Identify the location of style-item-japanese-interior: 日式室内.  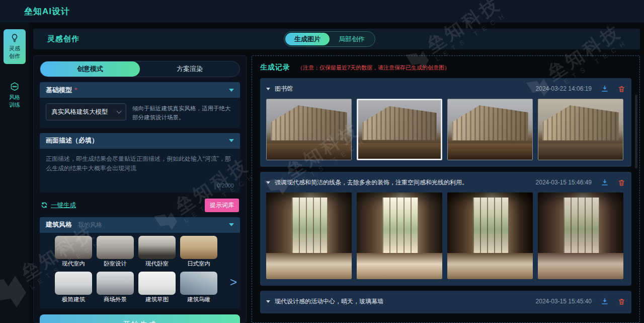
(199, 252).